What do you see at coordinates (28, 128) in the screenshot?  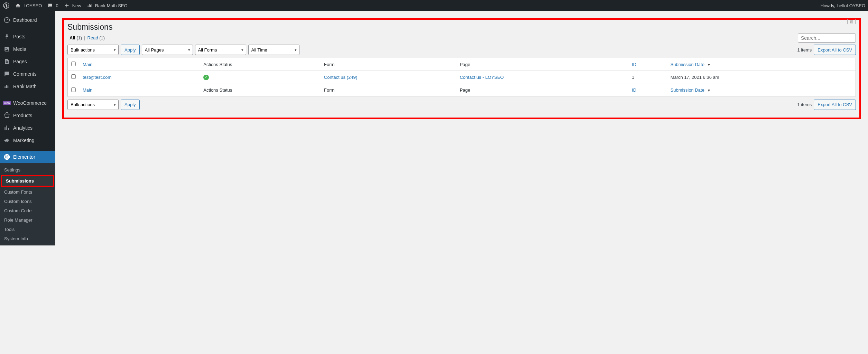 I see `sidebar-item-analytics: Analytics` at bounding box center [28, 128].